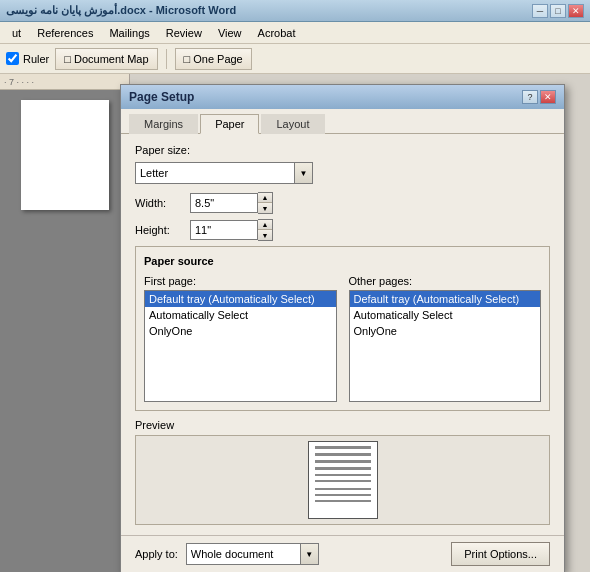  Describe the element at coordinates (265, 235) in the screenshot. I see `height-spinner-down: ▼` at that location.